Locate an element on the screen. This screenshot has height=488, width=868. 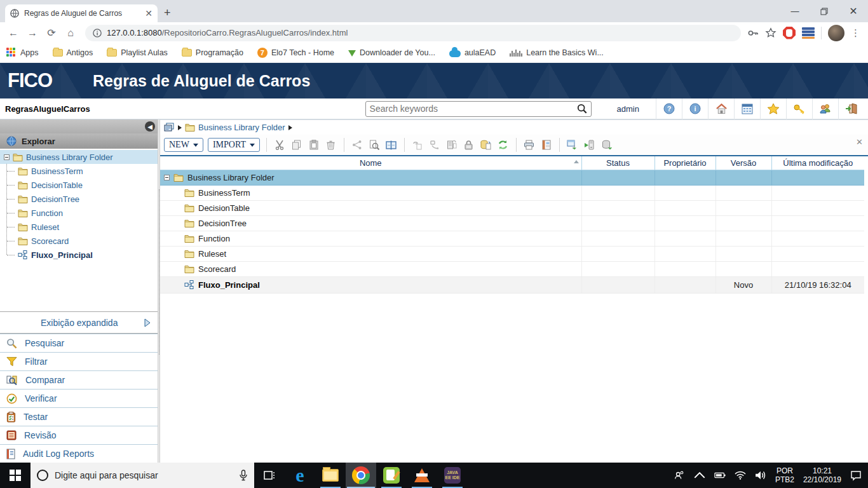
browser-tab: Regras de Aluguel de Carros ✕ is located at coordinates (81, 13).